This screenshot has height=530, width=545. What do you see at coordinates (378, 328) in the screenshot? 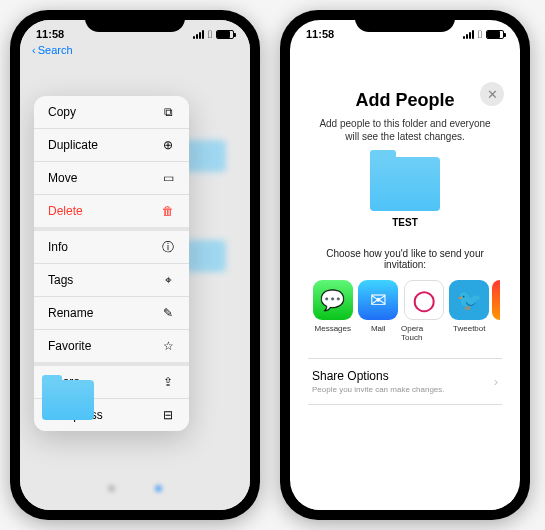
I see `app-label: Mail` at bounding box center [378, 328].